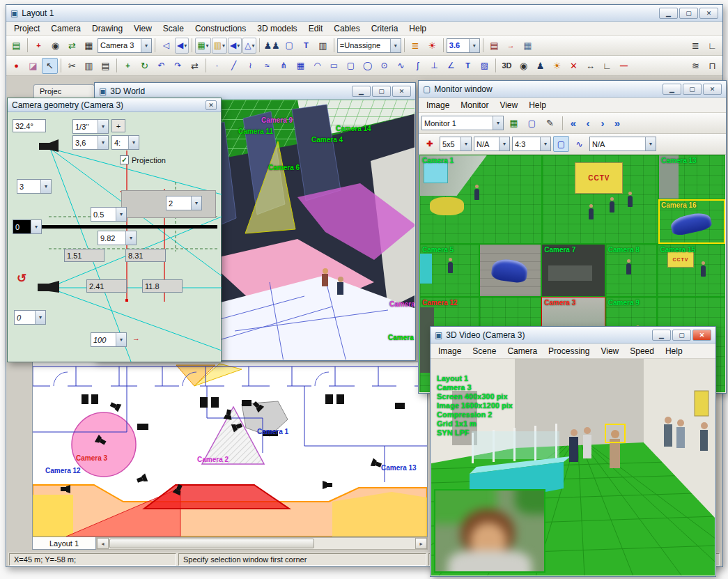 Image resolution: width=728 pixels, height=579 pixels. Describe the element at coordinates (507, 65) in the screenshot. I see `3d-view-icon: 3D` at that location.